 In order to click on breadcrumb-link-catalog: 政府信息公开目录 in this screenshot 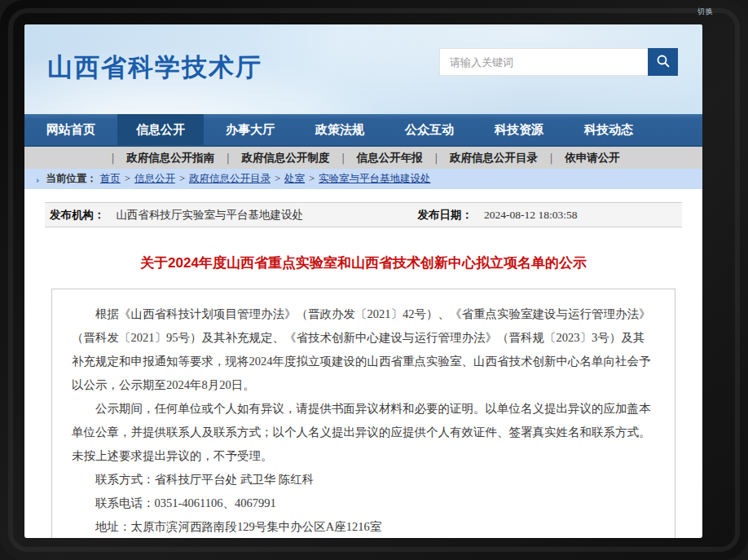, I will do `click(230, 179)`.